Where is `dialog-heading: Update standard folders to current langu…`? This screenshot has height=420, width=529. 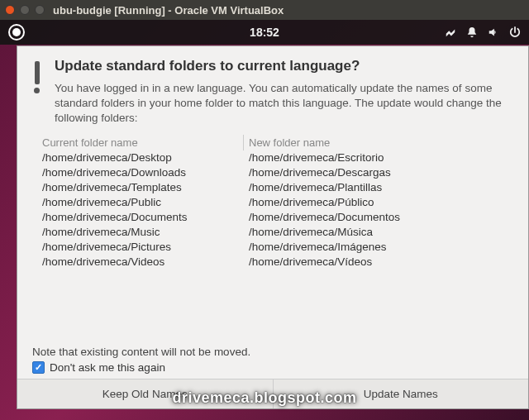
dialog-heading: Update standard folders to current langu… is located at coordinates (284, 66).